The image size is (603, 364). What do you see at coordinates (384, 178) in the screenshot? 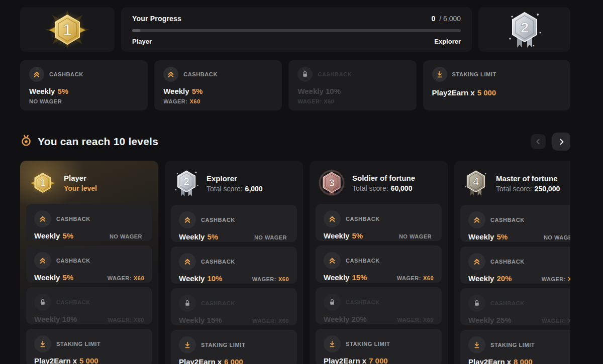
I see `level-name: Soldier of fortune` at bounding box center [384, 178].